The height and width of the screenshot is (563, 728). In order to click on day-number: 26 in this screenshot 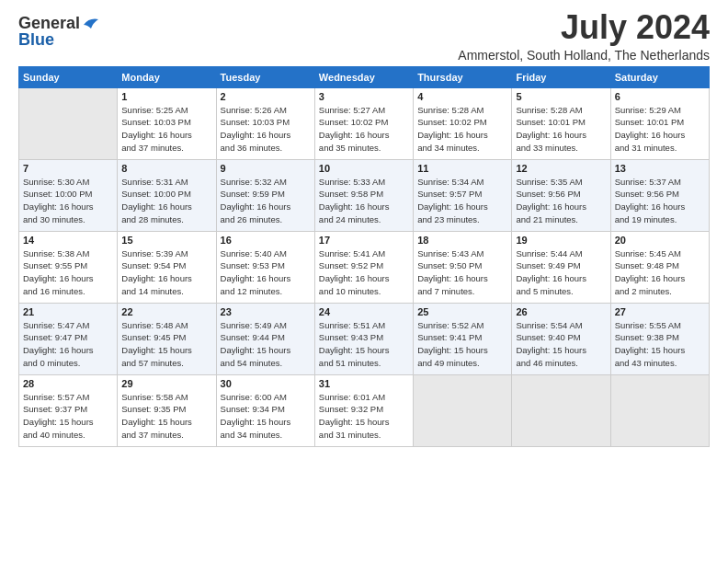, I will do `click(561, 312)`.